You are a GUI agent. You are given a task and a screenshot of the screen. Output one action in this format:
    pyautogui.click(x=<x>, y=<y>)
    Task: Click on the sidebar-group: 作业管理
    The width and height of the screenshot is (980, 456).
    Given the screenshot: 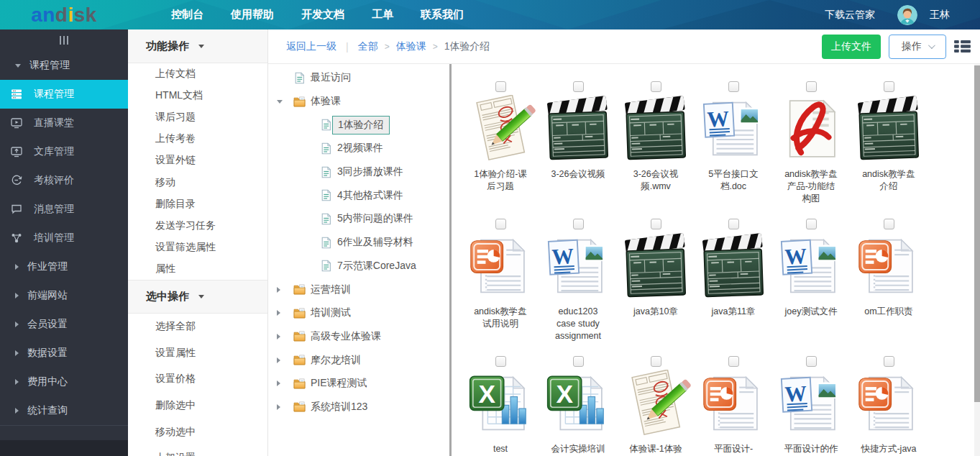 What is the action you would take?
    pyautogui.click(x=64, y=267)
    